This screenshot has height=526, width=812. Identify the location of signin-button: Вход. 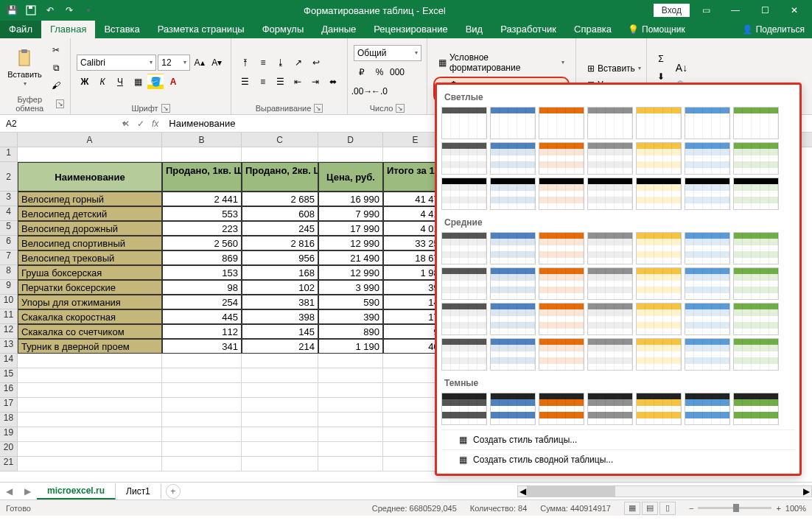
(672, 10).